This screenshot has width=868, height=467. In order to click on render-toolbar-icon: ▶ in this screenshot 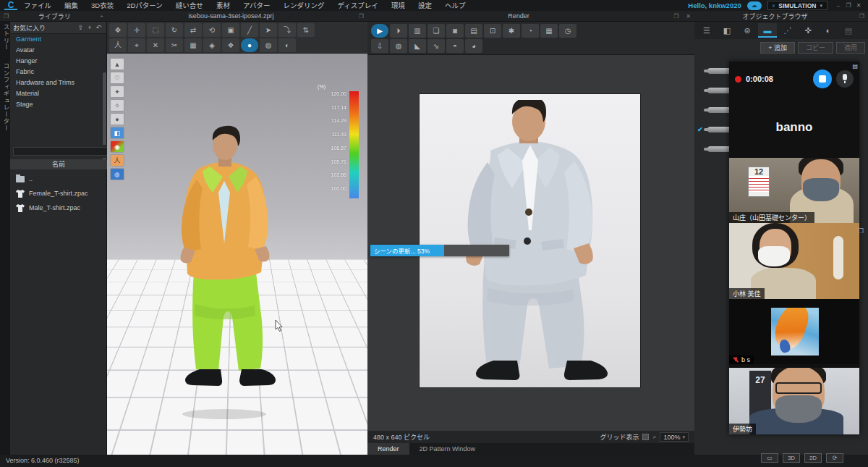, I will do `click(380, 30)`.